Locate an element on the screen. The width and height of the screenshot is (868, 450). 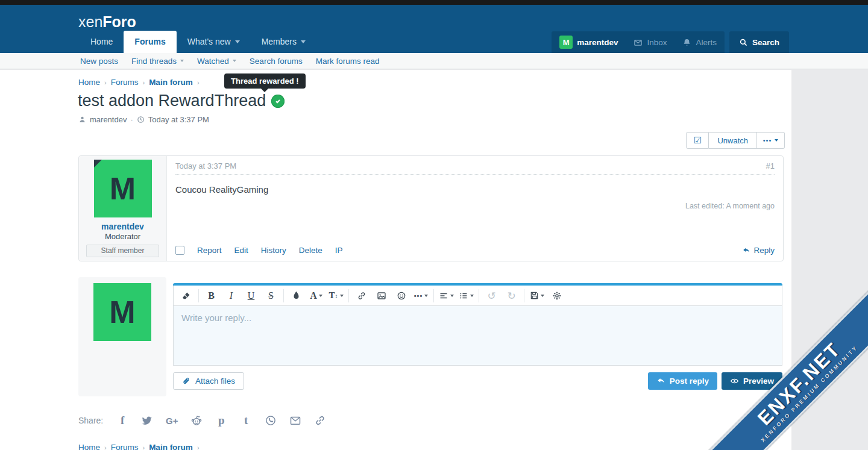
attach-files-button: Attach files is located at coordinates (209, 381).